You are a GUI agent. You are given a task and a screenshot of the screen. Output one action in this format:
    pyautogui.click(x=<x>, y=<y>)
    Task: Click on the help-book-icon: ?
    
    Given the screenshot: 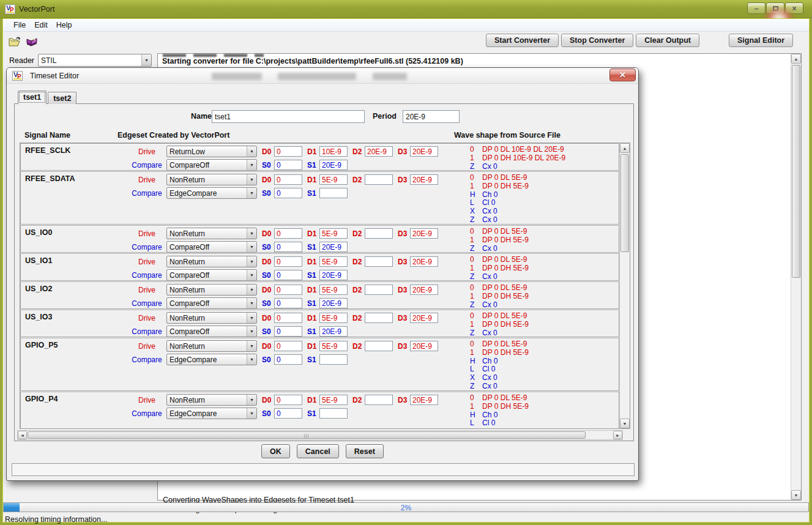 What is the action you would take?
    pyautogui.click(x=32, y=42)
    